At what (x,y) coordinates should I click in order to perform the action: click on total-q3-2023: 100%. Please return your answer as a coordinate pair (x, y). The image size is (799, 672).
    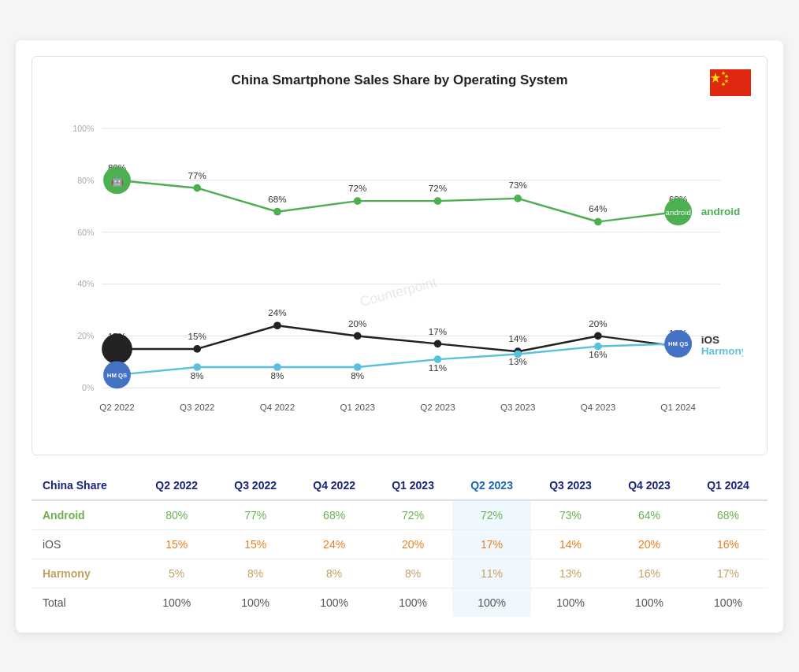
    Looking at the image, I should click on (570, 602).